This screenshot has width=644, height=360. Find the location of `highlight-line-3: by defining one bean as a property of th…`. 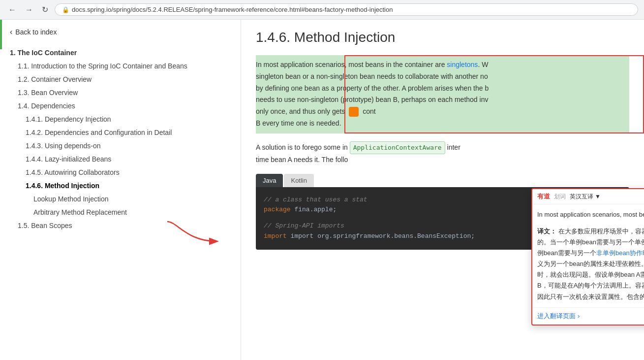

highlight-line-3: by defining one bean as a property of th… is located at coordinates (443, 89).